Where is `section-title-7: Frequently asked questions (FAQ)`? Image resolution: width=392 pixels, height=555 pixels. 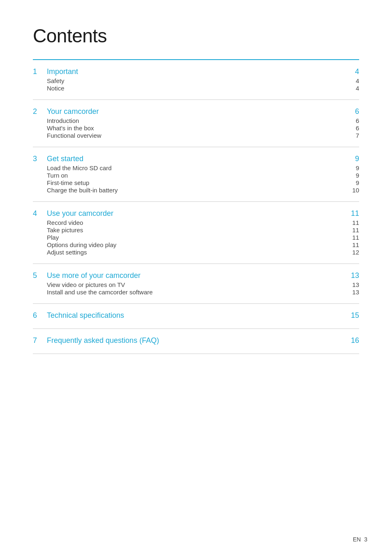
section-title-7: Frequently asked questions (FAQ) is located at coordinates (197, 340).